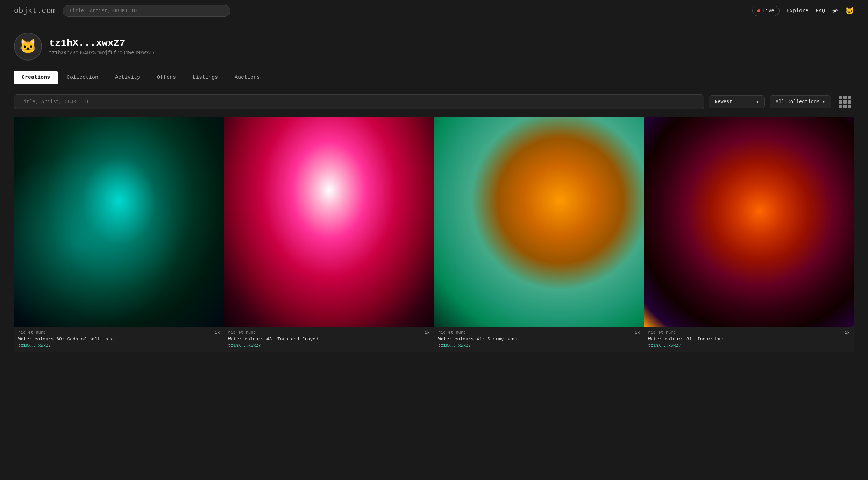 The image size is (868, 480). I want to click on artwork-info: hic et nunc 1x Water colours 60: Gods of…, so click(119, 339).